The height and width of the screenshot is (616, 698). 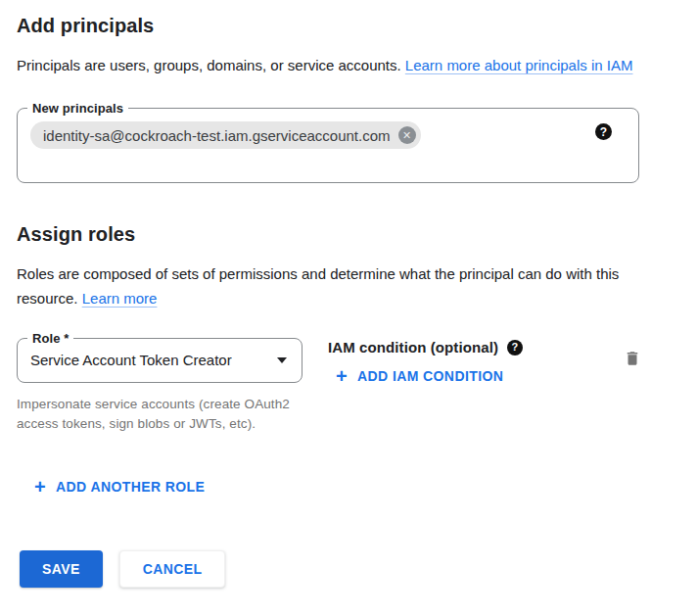 I want to click on chip-remove-icon: ✕, so click(x=407, y=135).